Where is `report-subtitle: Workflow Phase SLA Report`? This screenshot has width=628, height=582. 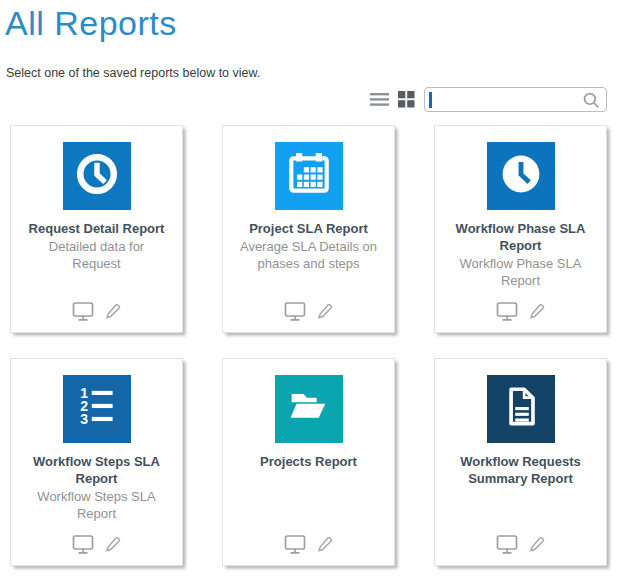
report-subtitle: Workflow Phase SLA Report is located at coordinates (520, 273).